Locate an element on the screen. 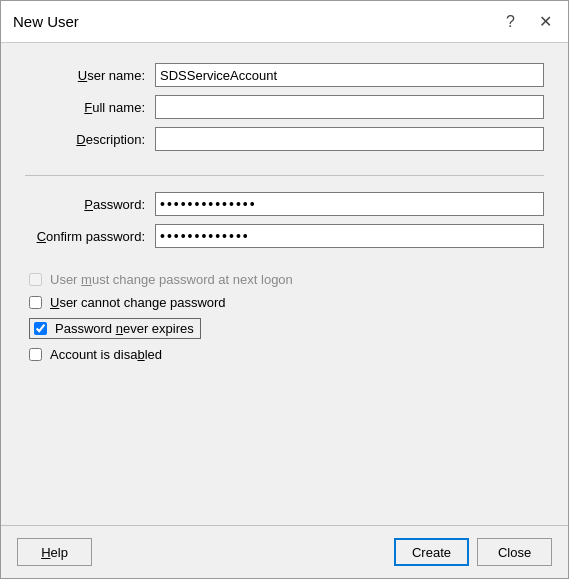 The image size is (569, 579). confirm-password-label: Confirm password: is located at coordinates (90, 236).